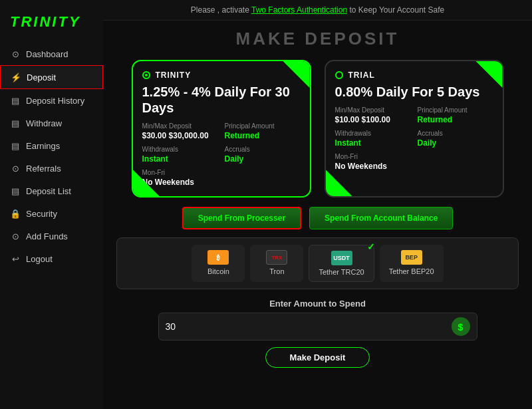 Image resolution: width=532 pixels, height=409 pixels. I want to click on plan-note-trinity: No Weekends, so click(180, 182).